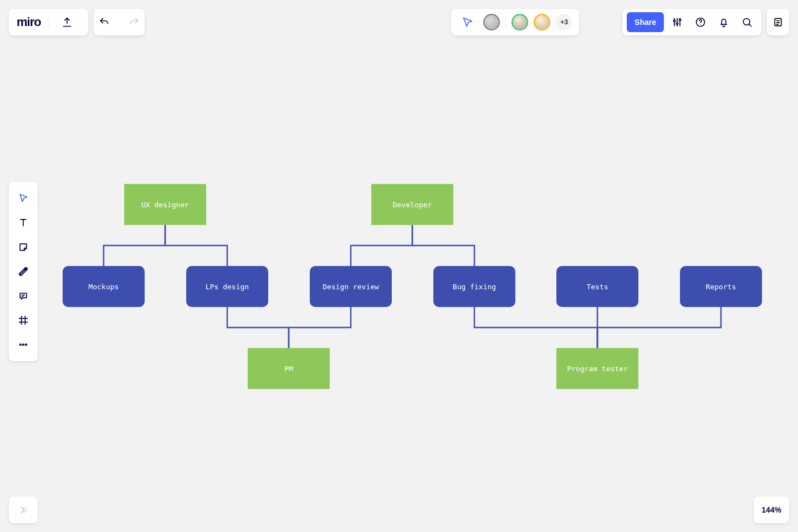 The height and width of the screenshot is (532, 798). Describe the element at coordinates (320, 328) in the screenshot. I see `connector-review_to_pm` at that location.